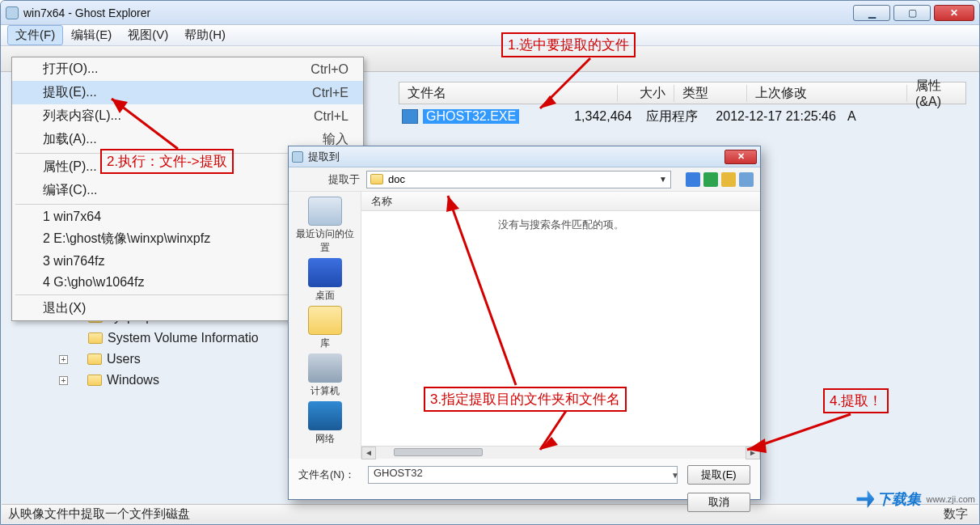 This screenshot has width=980, height=525. I want to click on cancel-button: 取消, so click(719, 502).